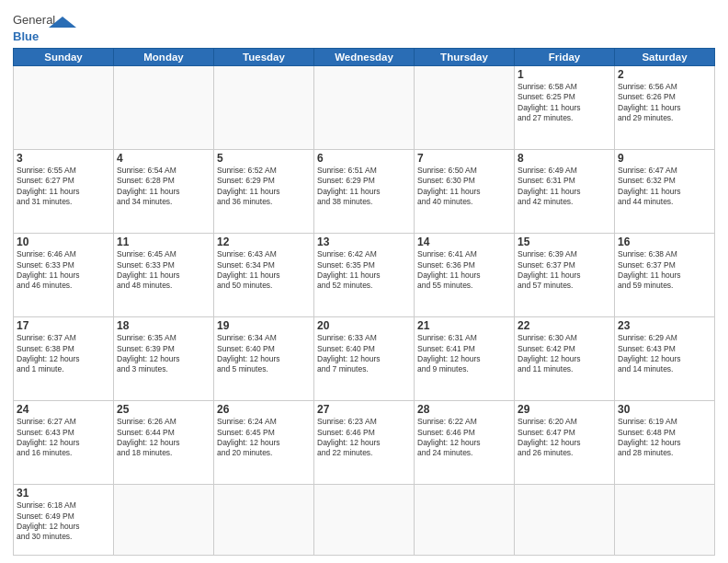 The image size is (728, 563). Describe the element at coordinates (364, 276) in the screenshot. I see `week-row-3: 10Sunrise: 6:46 AM Sunset: 6:33 PM Dayli…` at that location.